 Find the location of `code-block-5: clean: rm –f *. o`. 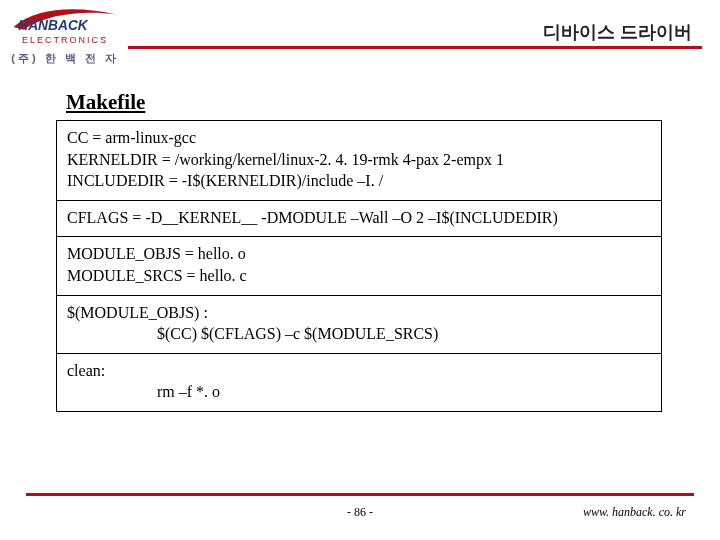

code-block-5: clean: rm –f *. o is located at coordinates (359, 382).